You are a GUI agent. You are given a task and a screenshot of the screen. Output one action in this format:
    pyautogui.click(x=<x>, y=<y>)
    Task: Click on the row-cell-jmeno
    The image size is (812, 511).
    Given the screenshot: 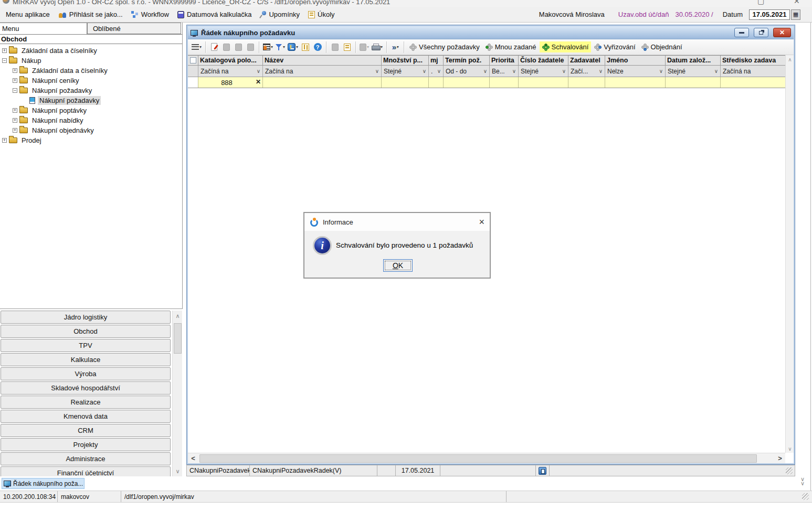 What is the action you would take?
    pyautogui.click(x=635, y=82)
    